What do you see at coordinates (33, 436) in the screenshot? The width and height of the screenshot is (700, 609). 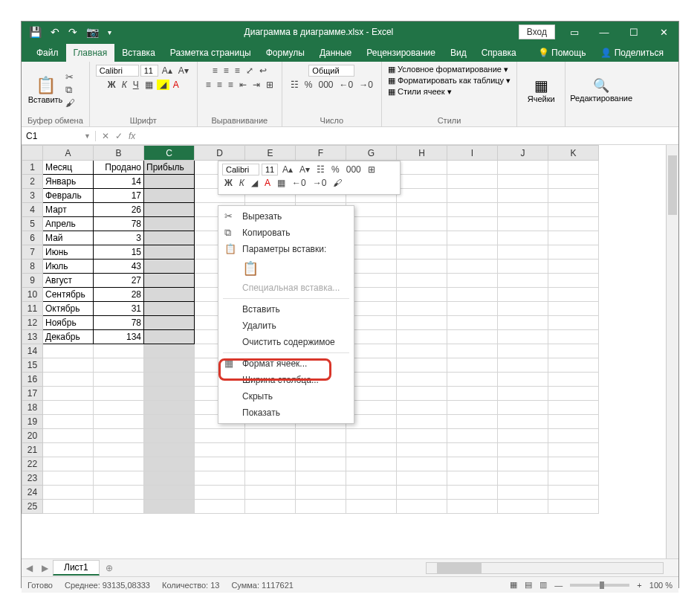 I see `row-header: 20` at bounding box center [33, 436].